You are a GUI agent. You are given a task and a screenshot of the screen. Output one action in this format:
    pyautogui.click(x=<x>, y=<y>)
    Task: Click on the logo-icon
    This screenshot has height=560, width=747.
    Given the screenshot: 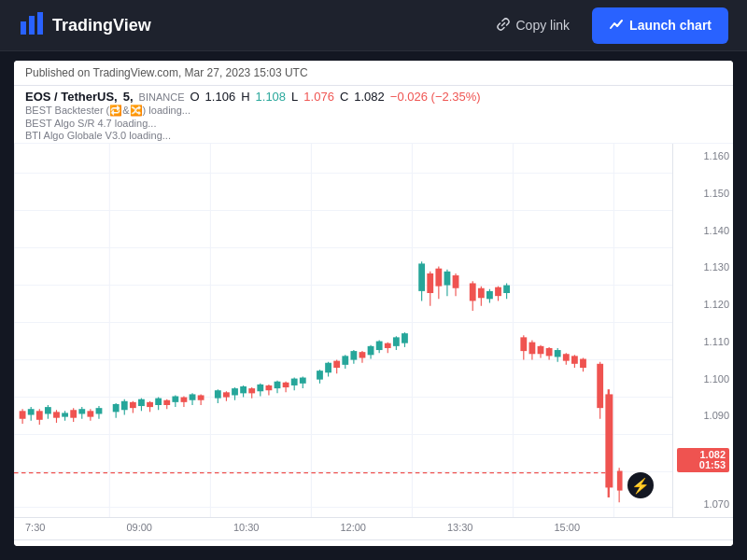 What is the action you would take?
    pyautogui.click(x=32, y=26)
    